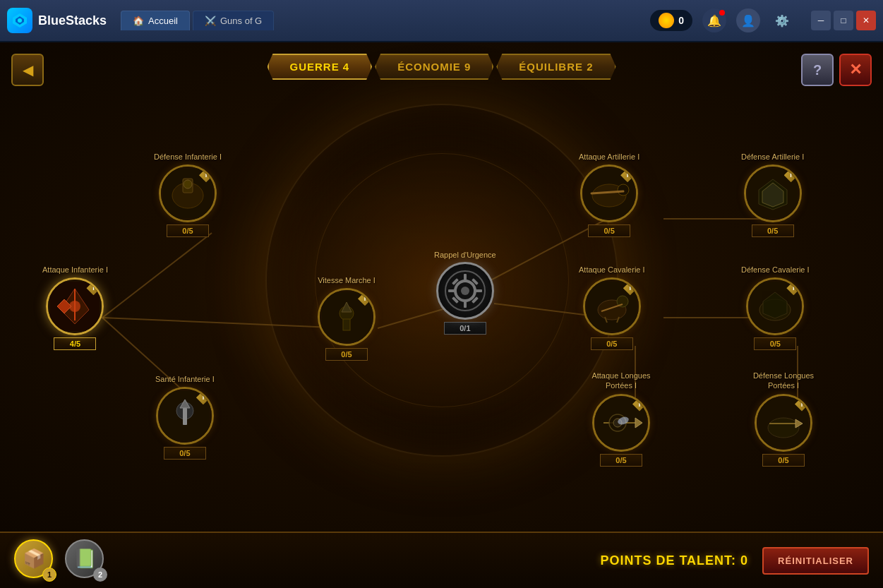 The height and width of the screenshot is (588, 883). What do you see at coordinates (772, 195) in the screenshot?
I see `skill-defense-artillerie: Défense Artillerie I I 0/5` at bounding box center [772, 195].